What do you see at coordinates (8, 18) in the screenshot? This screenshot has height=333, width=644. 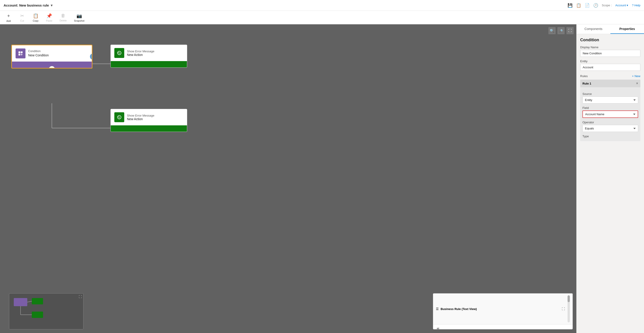 I see `add-button: ＋ Add` at bounding box center [8, 18].